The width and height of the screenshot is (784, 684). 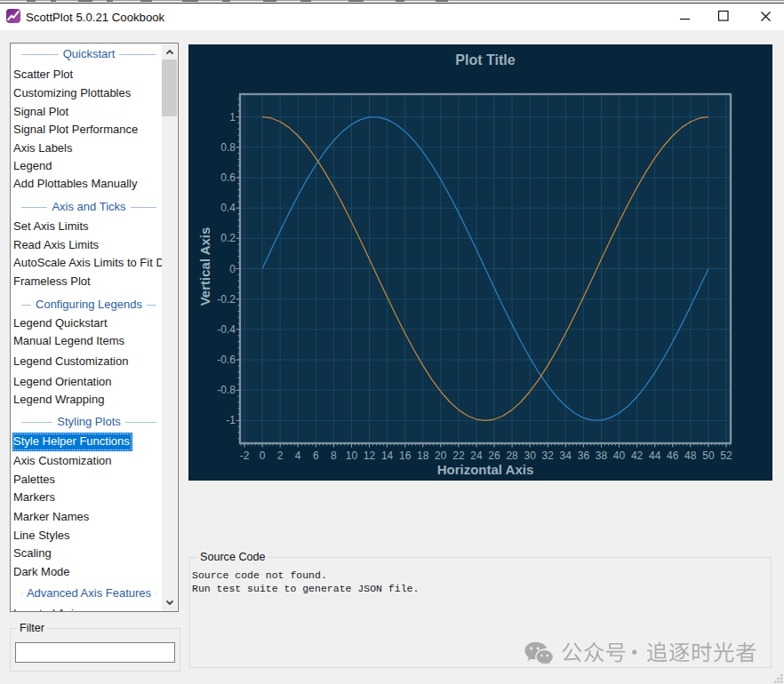 What do you see at coordinates (233, 117) in the screenshot?
I see `svg-text: 1` at bounding box center [233, 117].